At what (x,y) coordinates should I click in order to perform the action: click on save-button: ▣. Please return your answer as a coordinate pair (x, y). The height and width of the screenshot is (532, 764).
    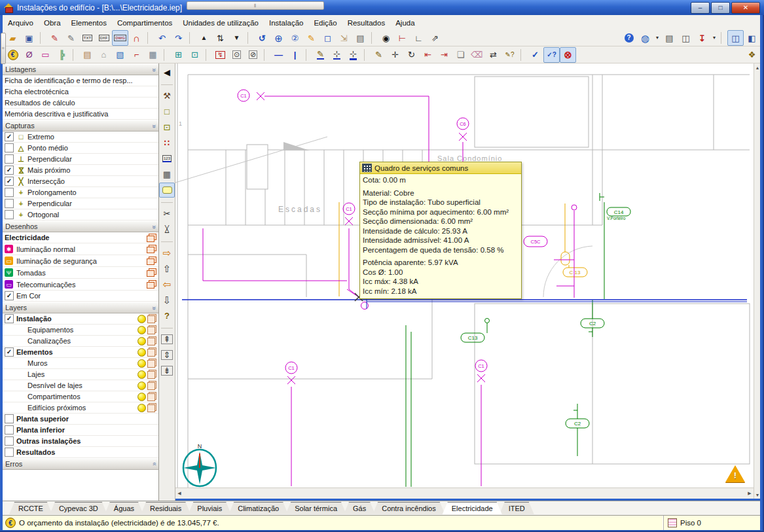
    Looking at the image, I should click on (29, 38).